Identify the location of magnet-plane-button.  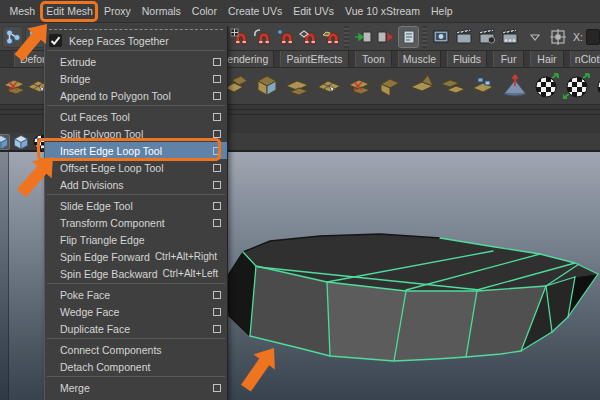
(308, 37).